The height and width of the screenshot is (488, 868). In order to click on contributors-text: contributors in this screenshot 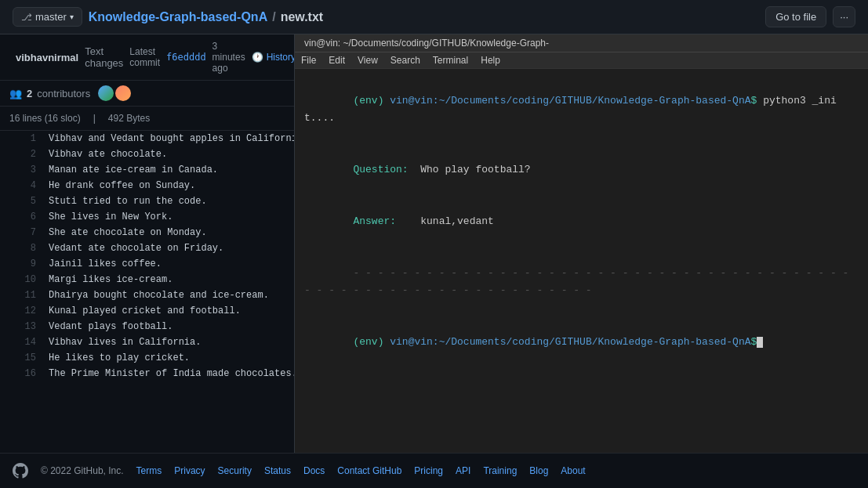, I will do `click(64, 94)`.